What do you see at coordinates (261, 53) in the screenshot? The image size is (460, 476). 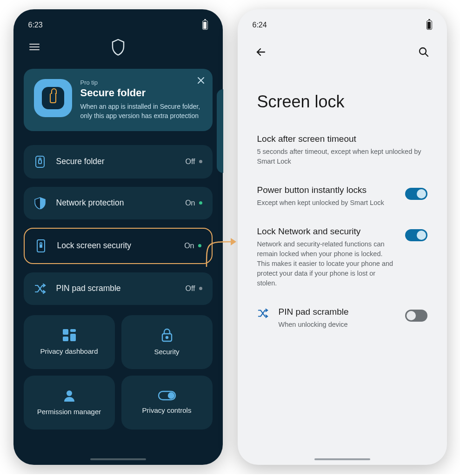 I see `back-icon` at bounding box center [261, 53].